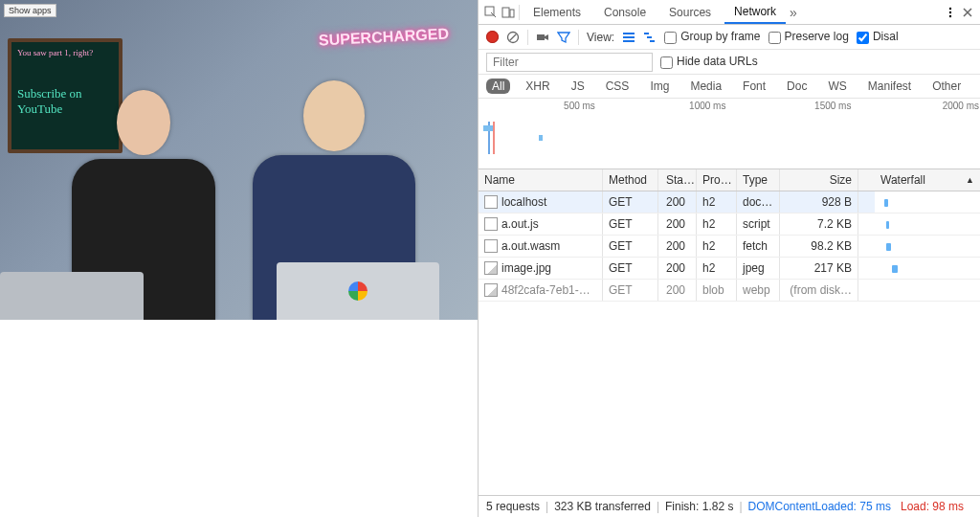  What do you see at coordinates (720, 36) in the screenshot?
I see `group-by-frame-label: Group by frame` at bounding box center [720, 36].